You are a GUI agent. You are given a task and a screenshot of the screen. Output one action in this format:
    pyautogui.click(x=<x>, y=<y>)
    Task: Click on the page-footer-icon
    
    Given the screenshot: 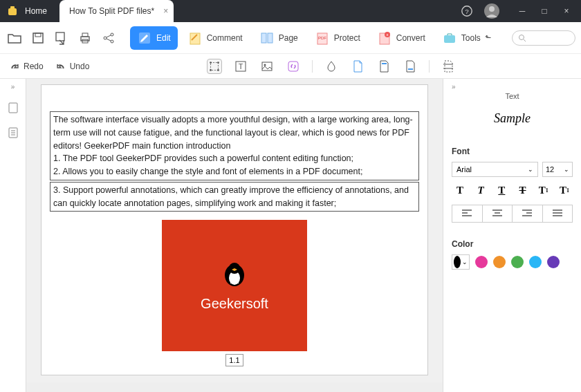 What is the action you would take?
    pyautogui.click(x=410, y=66)
    